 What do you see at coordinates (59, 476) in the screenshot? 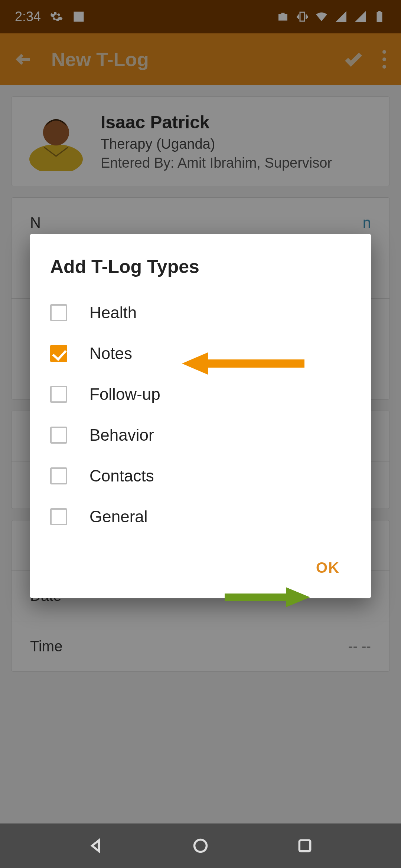
I see `checkbox-contacts` at bounding box center [59, 476].